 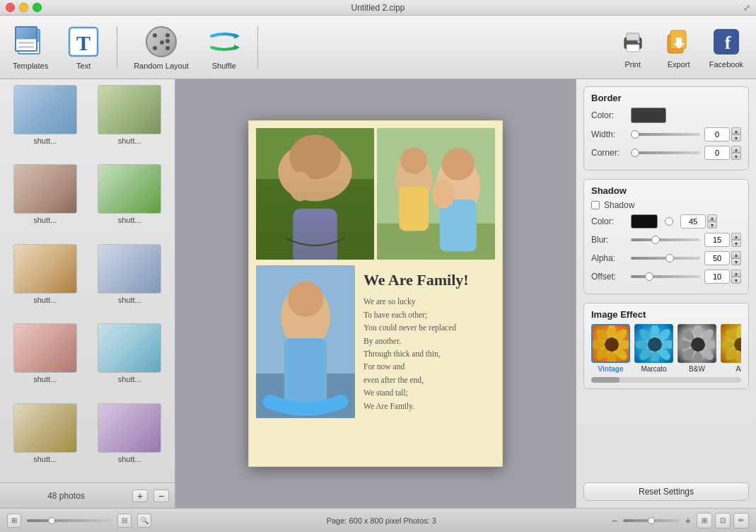 What do you see at coordinates (747, 8) in the screenshot?
I see `expand-icon: ⤢` at bounding box center [747, 8].